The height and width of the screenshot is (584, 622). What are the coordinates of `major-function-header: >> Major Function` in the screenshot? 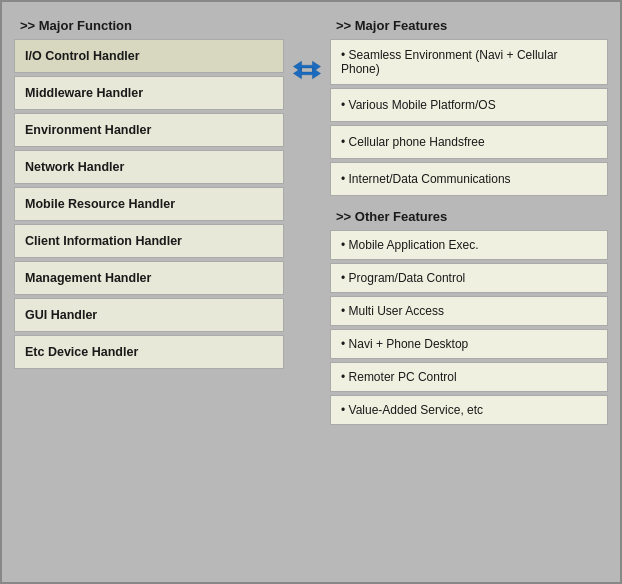 It's located at (149, 26).